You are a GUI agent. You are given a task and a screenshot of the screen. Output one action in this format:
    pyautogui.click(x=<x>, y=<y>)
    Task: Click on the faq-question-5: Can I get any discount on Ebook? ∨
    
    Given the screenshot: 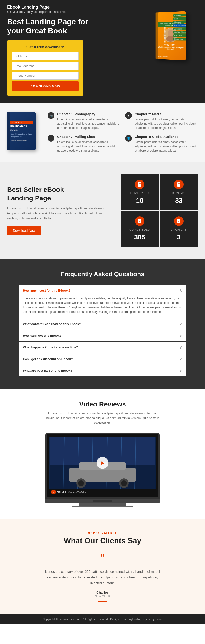 What is the action you would take?
    pyautogui.click(x=102, y=359)
    